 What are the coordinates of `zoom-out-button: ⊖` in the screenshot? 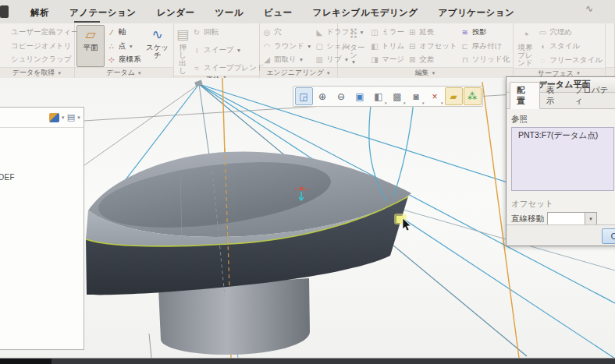 It's located at (342, 97).